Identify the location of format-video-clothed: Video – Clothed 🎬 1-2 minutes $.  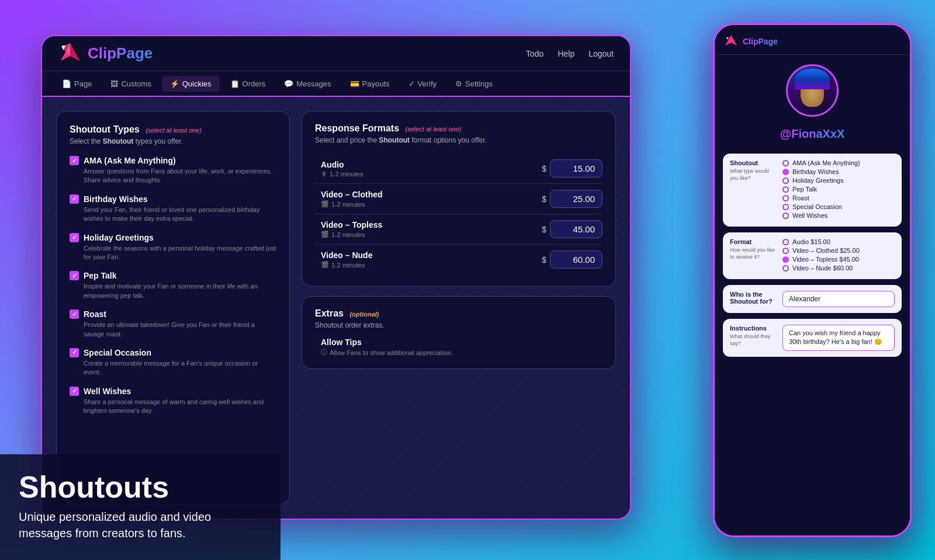
(459, 199).